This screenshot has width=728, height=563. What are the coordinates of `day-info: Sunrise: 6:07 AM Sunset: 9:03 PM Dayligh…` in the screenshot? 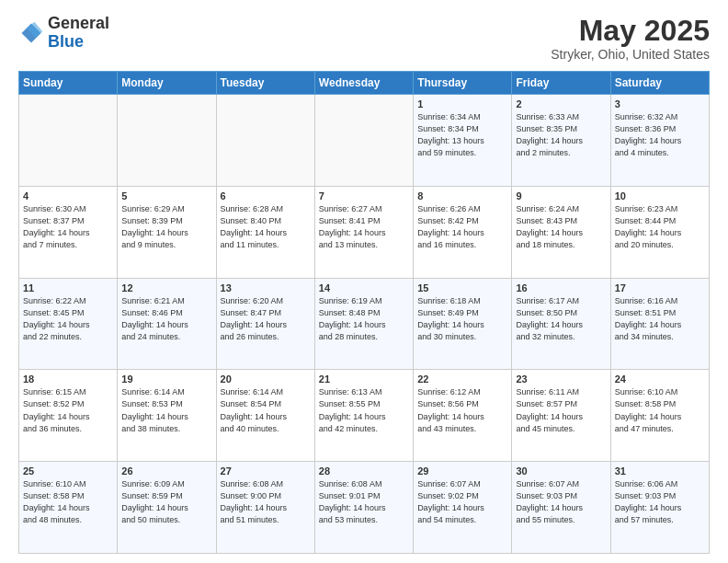 It's located at (561, 502).